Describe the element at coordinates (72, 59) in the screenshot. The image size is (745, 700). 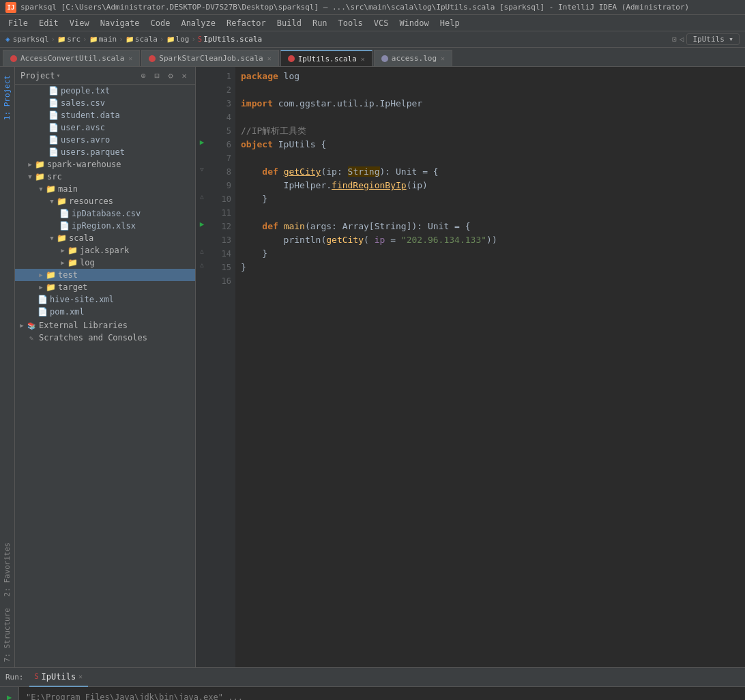
I see `tab-label-access-convert: AccessConvertUtil.scala` at that location.